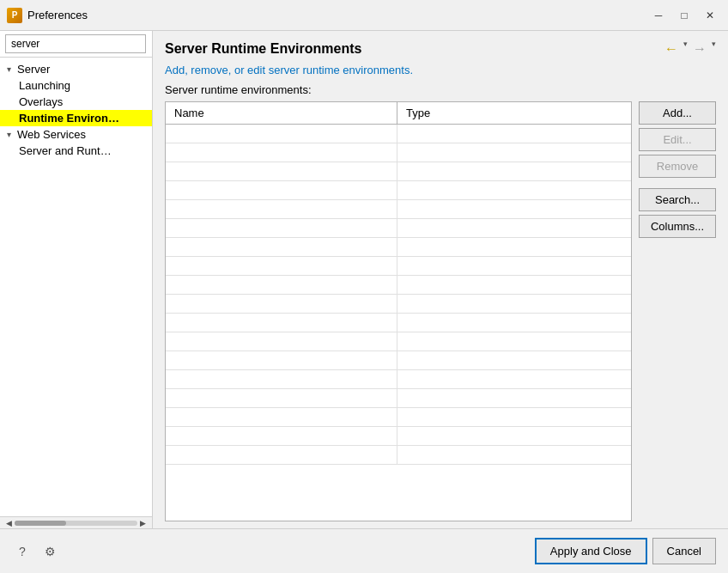 Image resolution: width=728 pixels, height=573 pixels. I want to click on col-type-header: Type, so click(514, 113).